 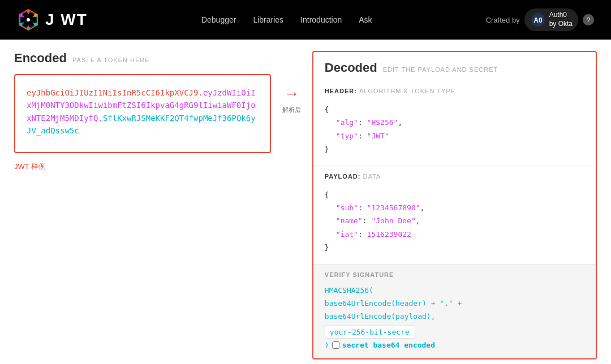 What do you see at coordinates (292, 110) in the screenshot?
I see `decode-arrow-label: 解析后` at bounding box center [292, 110].